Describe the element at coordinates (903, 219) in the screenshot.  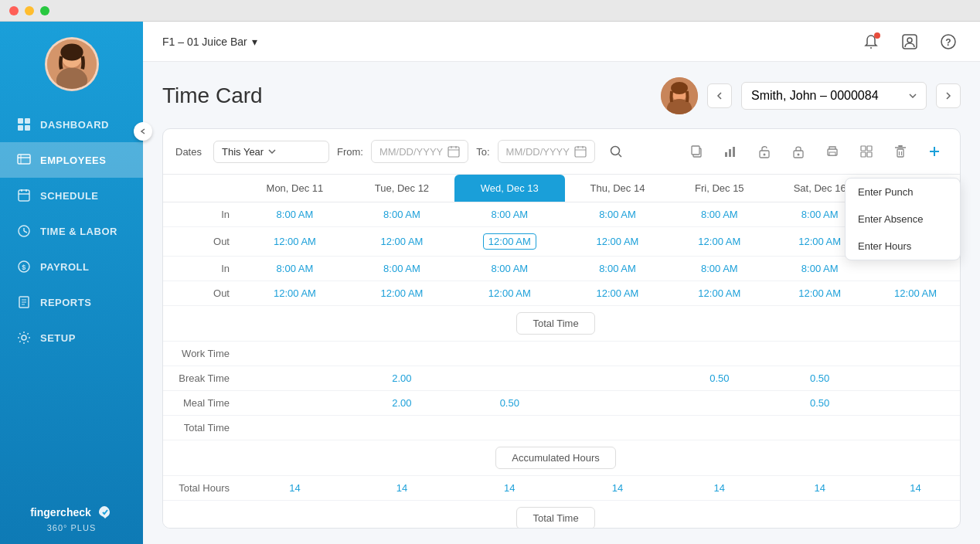
I see `enter-absence-item: Enter Absence` at that location.